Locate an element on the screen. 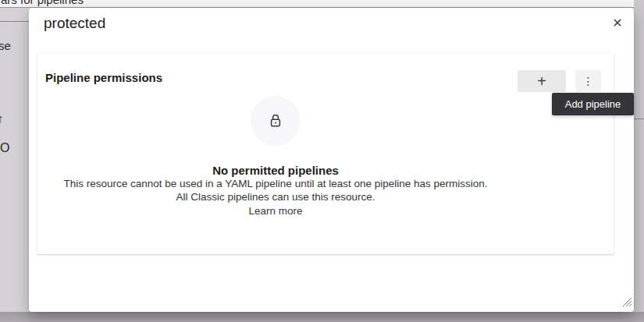 This screenshot has width=644, height=322. background-partial-text: ars for pipelines is located at coordinates (42, 3).